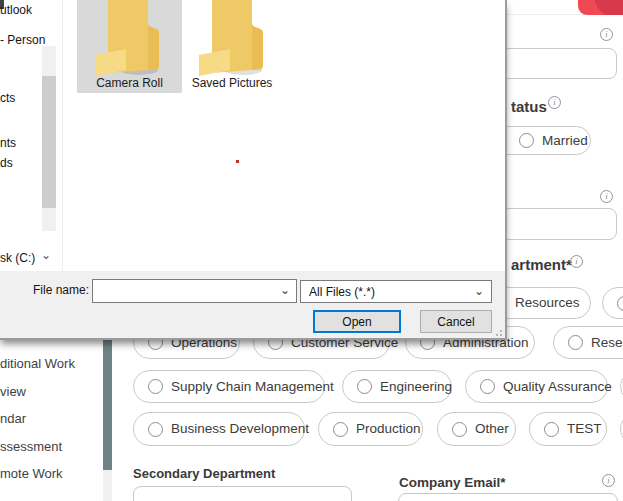 The width and height of the screenshot is (623, 501). I want to click on dialog-nav-onedrive-personal: - Person, so click(22, 40).